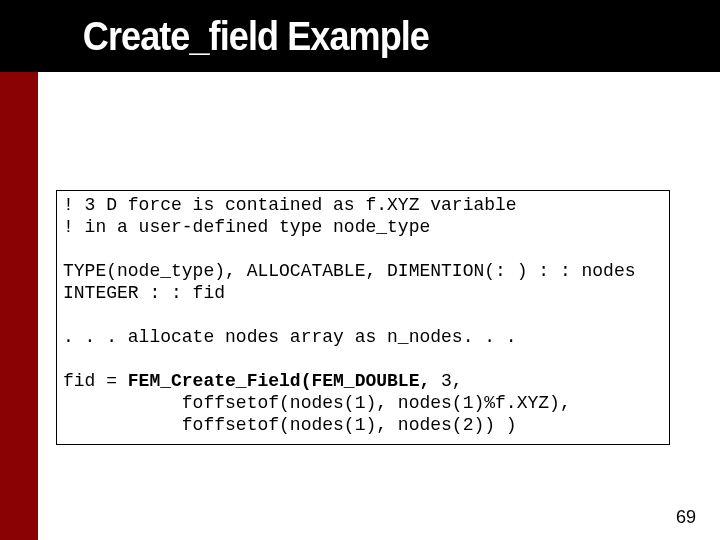 The width and height of the screenshot is (720, 540). What do you see at coordinates (144, 293) in the screenshot?
I see `code-line-4: INTEGER : : fid` at bounding box center [144, 293].